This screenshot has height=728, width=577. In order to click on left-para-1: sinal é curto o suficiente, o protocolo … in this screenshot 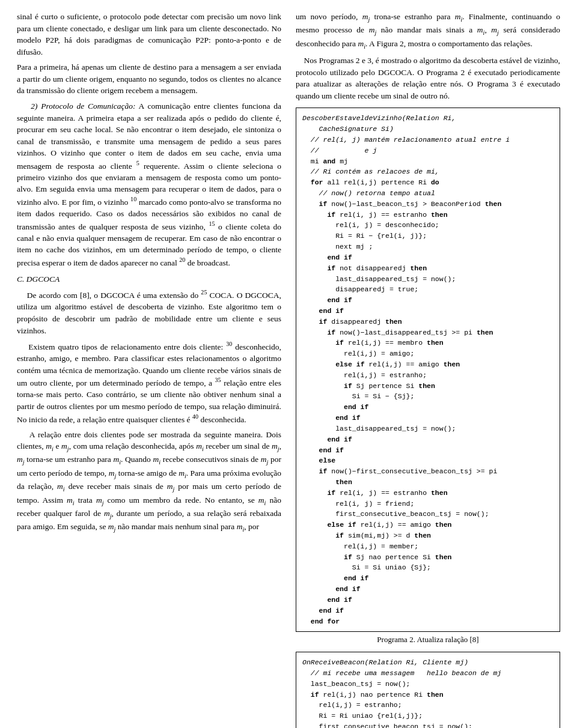, I will do `click(149, 34)`.